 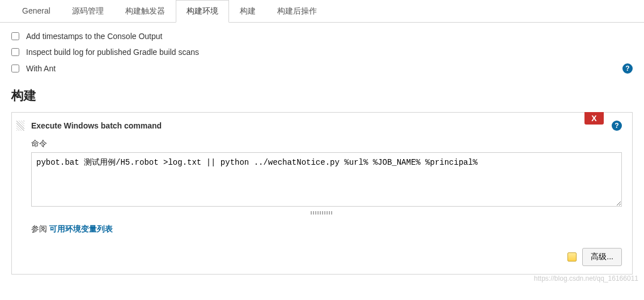 I want to click on label-add-timestamps: Add timestamps to the Console Output, so click(x=329, y=36).